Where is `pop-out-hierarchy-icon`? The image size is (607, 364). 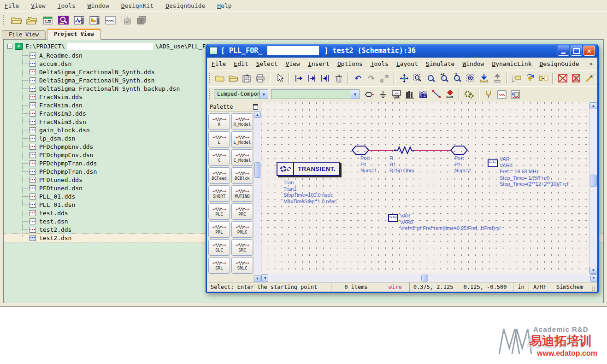
pop-out-hierarchy-icon is located at coordinates (497, 78).